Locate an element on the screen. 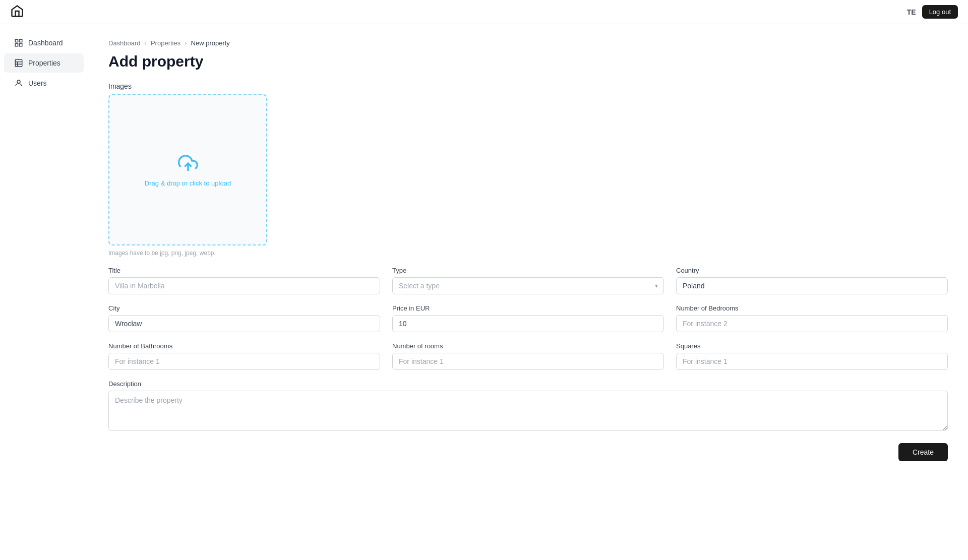  type-select-wrapper: Select a type Apartment House Villa Comm… is located at coordinates (528, 286).